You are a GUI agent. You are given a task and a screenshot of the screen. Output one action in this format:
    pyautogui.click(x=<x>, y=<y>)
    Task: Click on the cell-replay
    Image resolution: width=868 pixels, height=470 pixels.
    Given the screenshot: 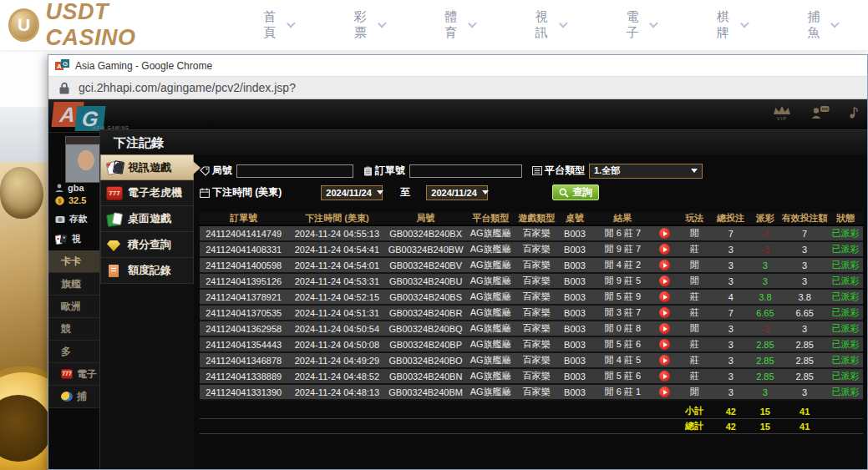 What is the action you would take?
    pyautogui.click(x=665, y=297)
    